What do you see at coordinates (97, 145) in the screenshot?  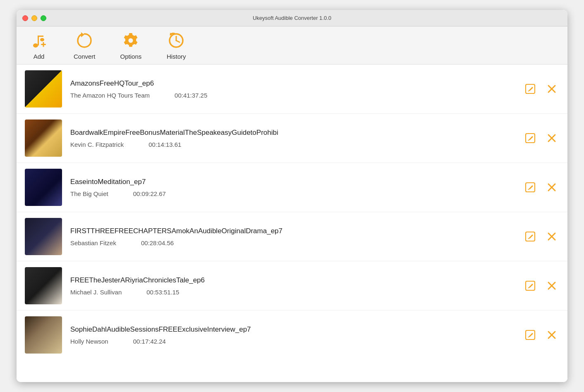 I see `item-author: Kevin C. Fitzpatrick` at bounding box center [97, 145].